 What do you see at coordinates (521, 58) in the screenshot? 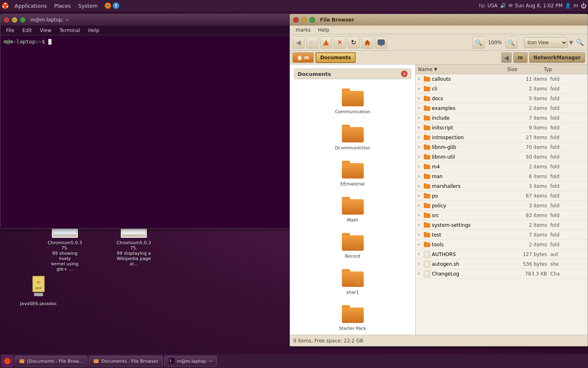
I see `fb-breadcrumb-m: m` at bounding box center [521, 58].